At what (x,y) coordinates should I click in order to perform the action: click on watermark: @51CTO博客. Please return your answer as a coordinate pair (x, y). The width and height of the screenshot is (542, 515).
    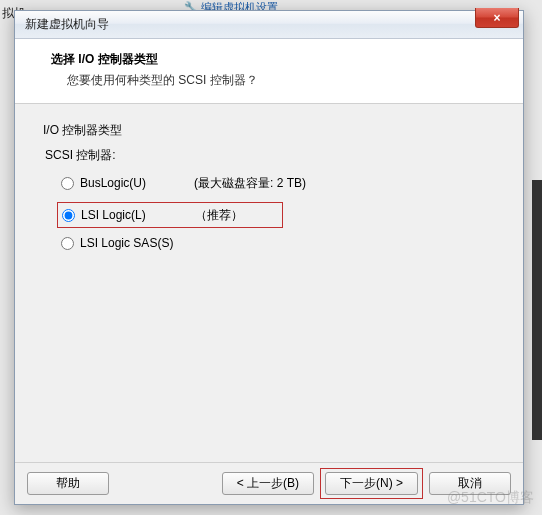
    Looking at the image, I should click on (490, 498).